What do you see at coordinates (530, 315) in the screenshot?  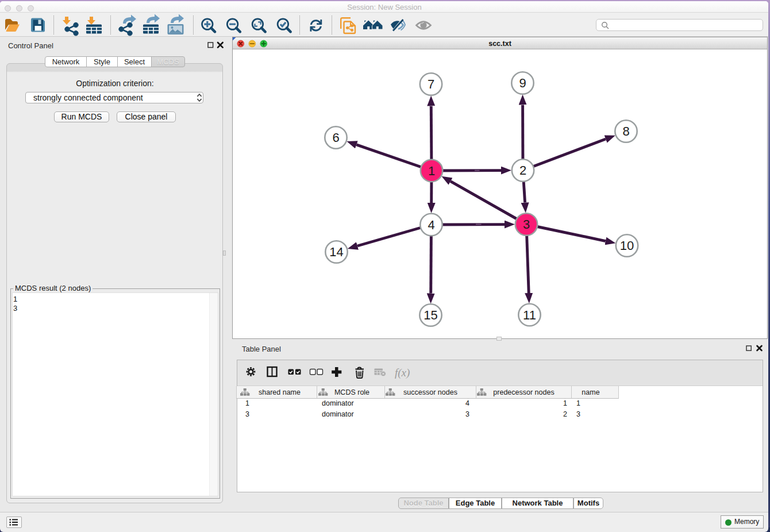 I see `svg-text: 11` at bounding box center [530, 315].